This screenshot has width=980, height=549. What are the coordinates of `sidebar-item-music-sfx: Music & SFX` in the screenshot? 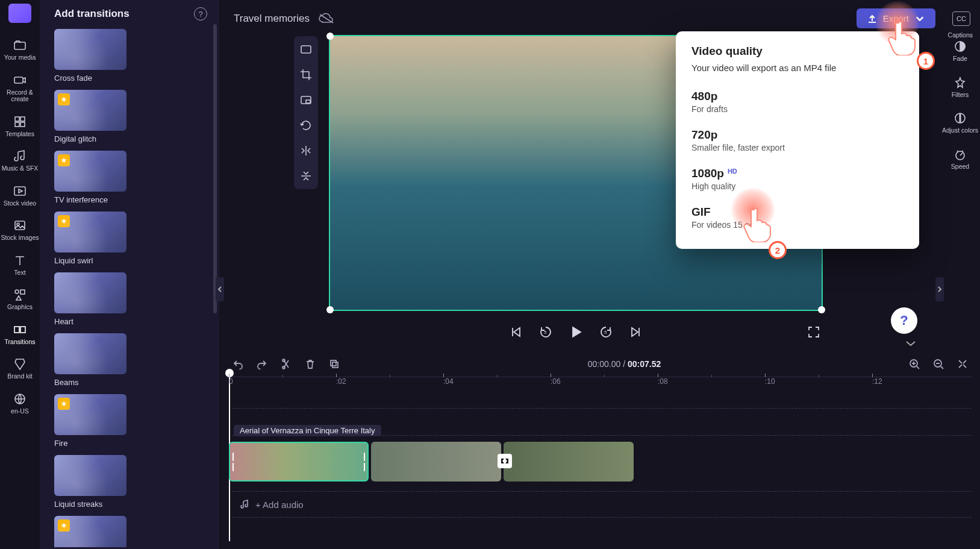 It's located at (20, 162).